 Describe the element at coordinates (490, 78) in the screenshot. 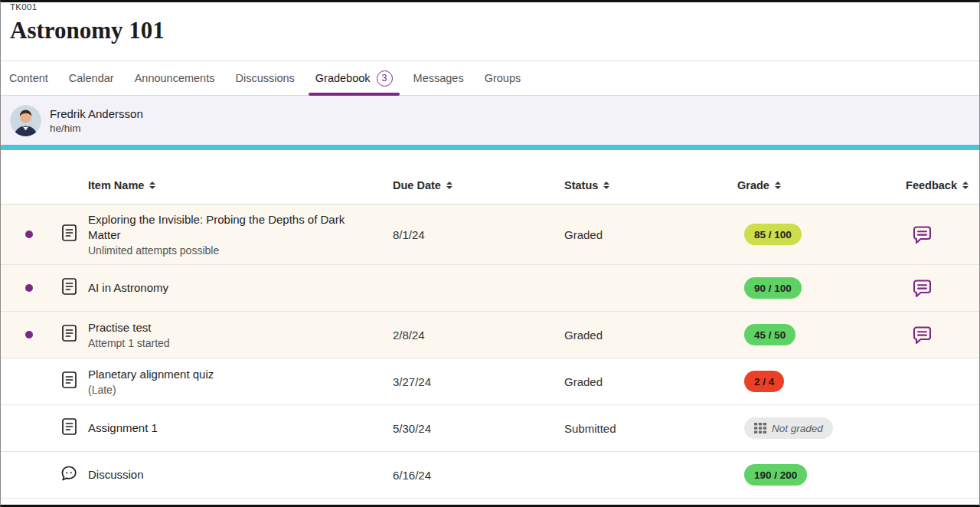

I see `course-tab-bar: Content Calendar Announcements Discussio…` at that location.